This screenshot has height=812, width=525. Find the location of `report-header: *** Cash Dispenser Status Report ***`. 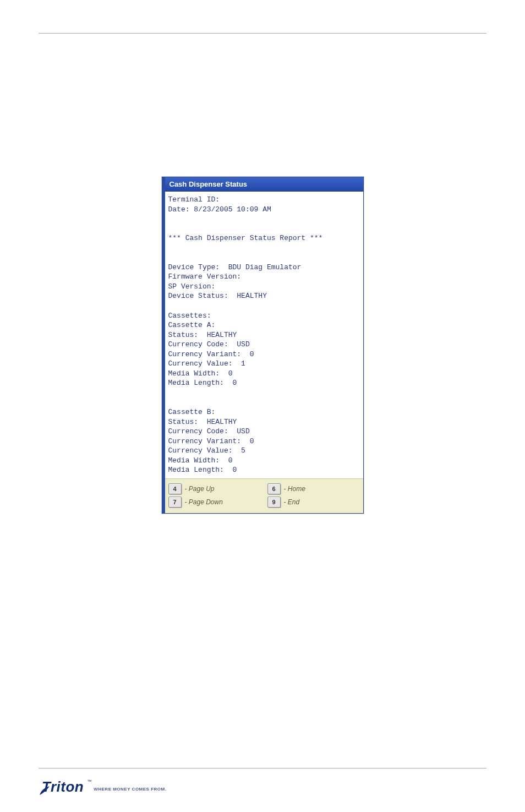

report-header: *** Cash Dispenser Status Report *** is located at coordinates (245, 238).